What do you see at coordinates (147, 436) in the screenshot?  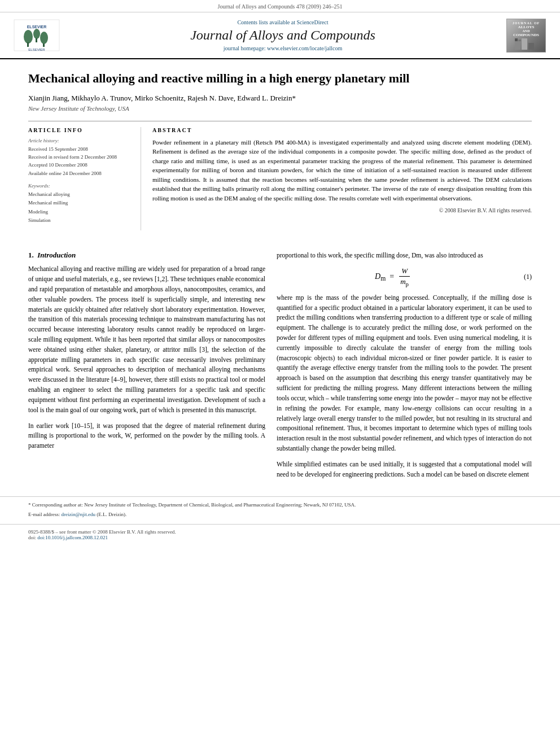 I see `intro-paragraph-2: In earlier work [10–15], it was proposed…` at bounding box center [147, 436].